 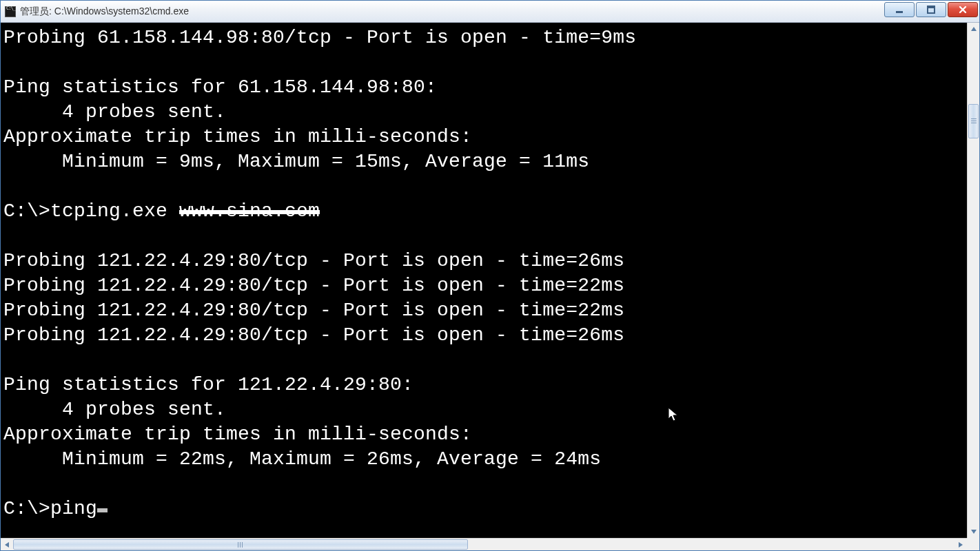 I want to click on horizontal-scroll-thumb, so click(x=241, y=544).